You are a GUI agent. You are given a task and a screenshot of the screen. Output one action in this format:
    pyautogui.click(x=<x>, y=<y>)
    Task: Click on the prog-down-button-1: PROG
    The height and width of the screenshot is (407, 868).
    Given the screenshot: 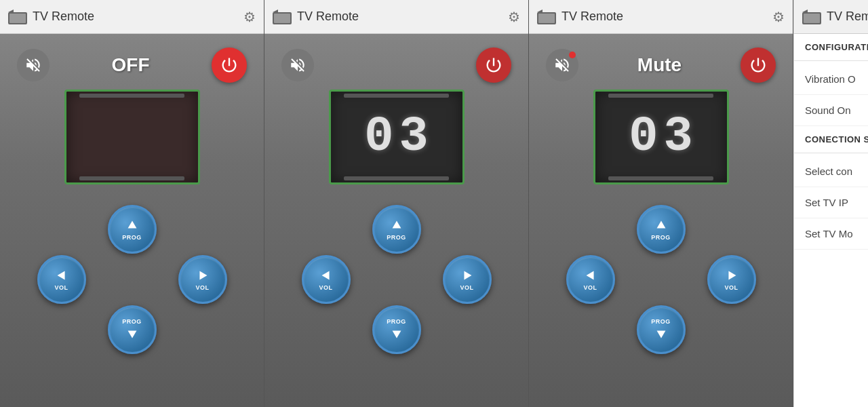 What is the action you would take?
    pyautogui.click(x=132, y=330)
    